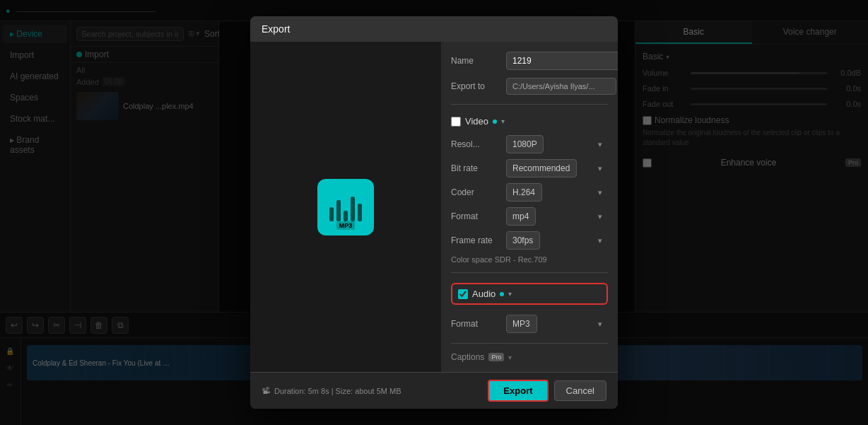  Describe the element at coordinates (557, 168) in the screenshot. I see `bitrate-select-wrapper: Recommended Low Medium High` at that location.